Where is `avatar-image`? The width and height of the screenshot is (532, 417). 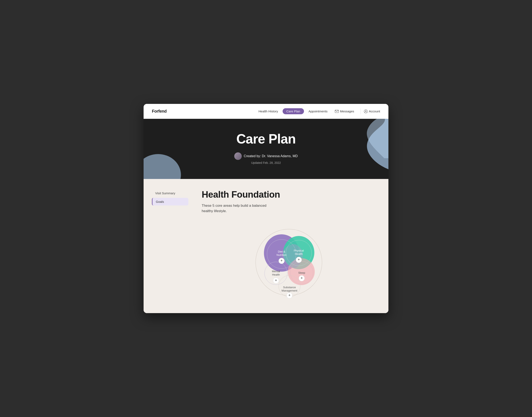
avatar-image is located at coordinates (238, 156).